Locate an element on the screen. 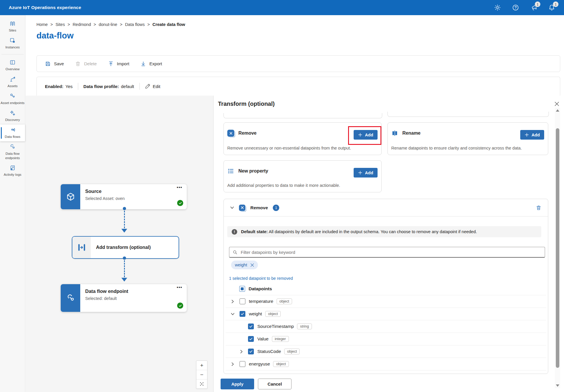 The image size is (564, 392). save-button: Save is located at coordinates (54, 64).